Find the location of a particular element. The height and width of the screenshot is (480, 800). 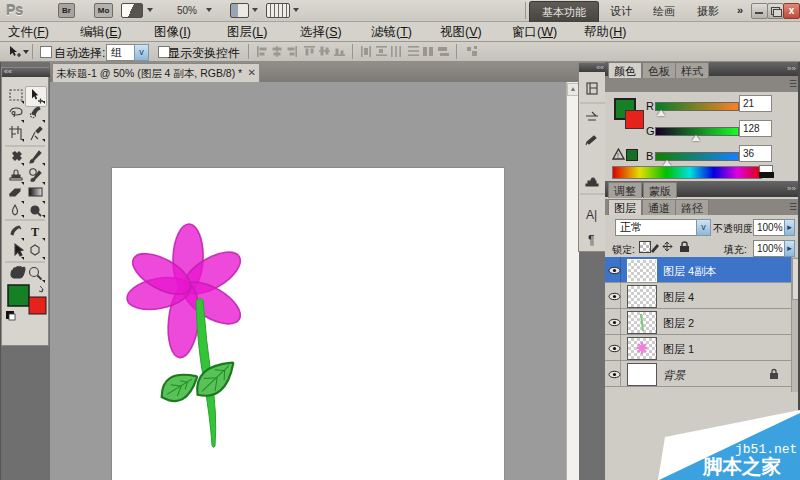

svg-text: 脚本之家 is located at coordinates (742, 466).